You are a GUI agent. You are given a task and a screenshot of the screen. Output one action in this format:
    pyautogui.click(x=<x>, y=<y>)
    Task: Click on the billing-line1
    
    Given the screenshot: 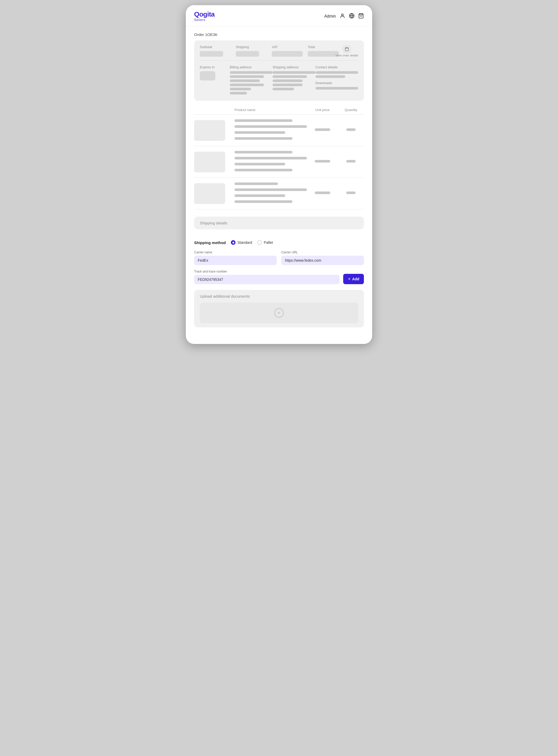 What is the action you would take?
    pyautogui.click(x=251, y=72)
    